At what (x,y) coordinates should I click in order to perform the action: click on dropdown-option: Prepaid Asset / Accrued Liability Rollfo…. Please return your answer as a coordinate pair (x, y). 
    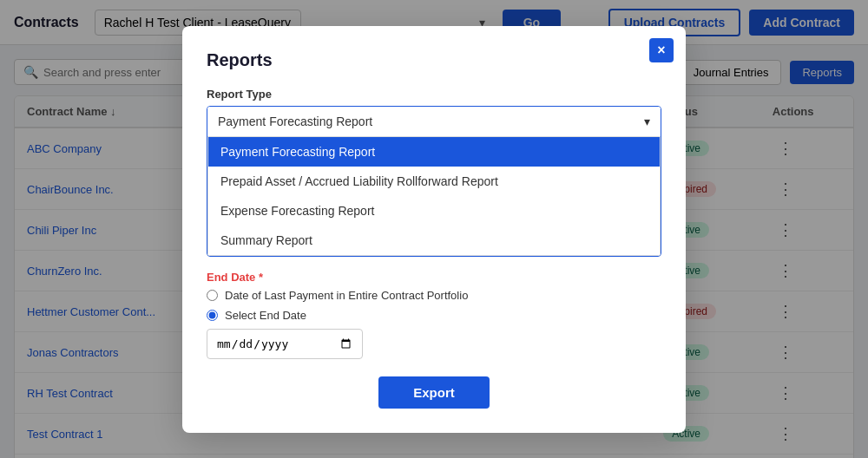
    Looking at the image, I should click on (434, 181).